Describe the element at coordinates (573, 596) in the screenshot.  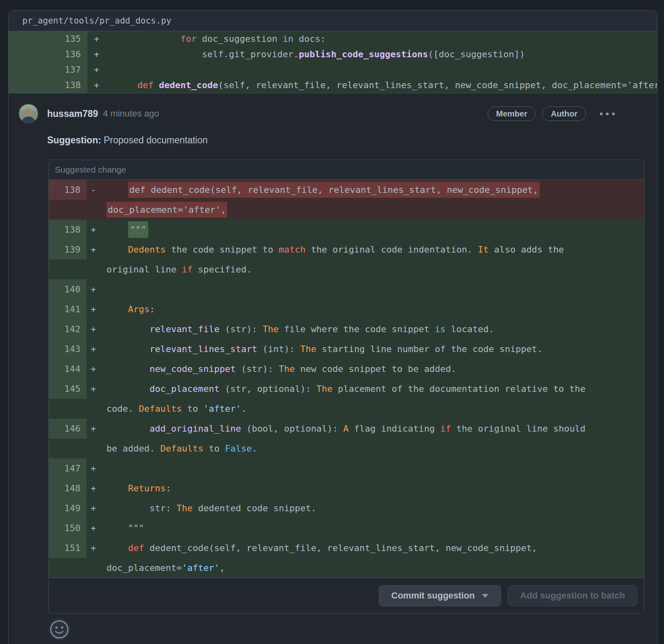
I see `add-suggestion-to-batch-label: Add suggestion to batch` at that location.